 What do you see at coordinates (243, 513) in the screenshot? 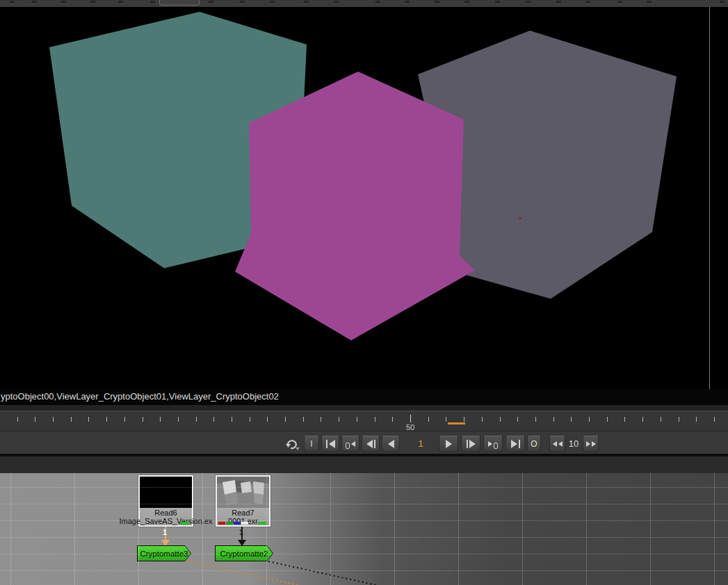
I see `read7-name: Read7` at bounding box center [243, 513].